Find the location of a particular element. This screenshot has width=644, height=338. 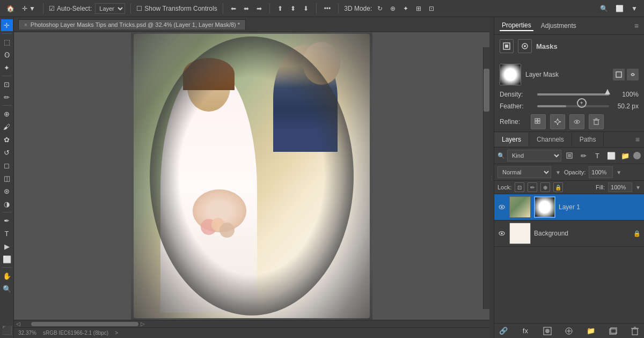

eraser-tool-button: ◻ is located at coordinates (7, 165).